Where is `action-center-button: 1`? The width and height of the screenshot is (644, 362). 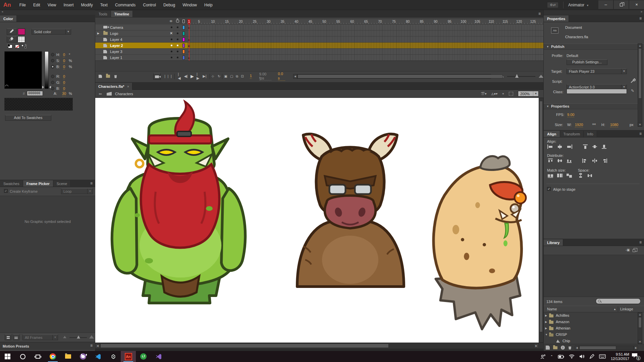 action-center-button: 1 is located at coordinates (636, 357).